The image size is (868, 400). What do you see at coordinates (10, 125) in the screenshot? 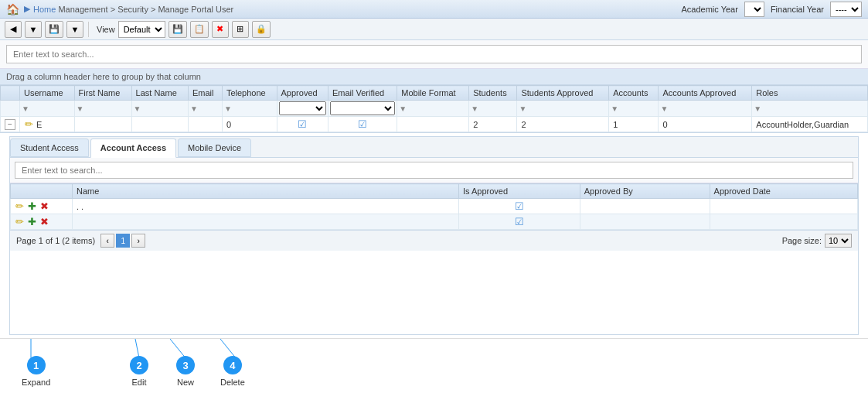
I see `expand-minus-btn: −` at bounding box center [10, 125].